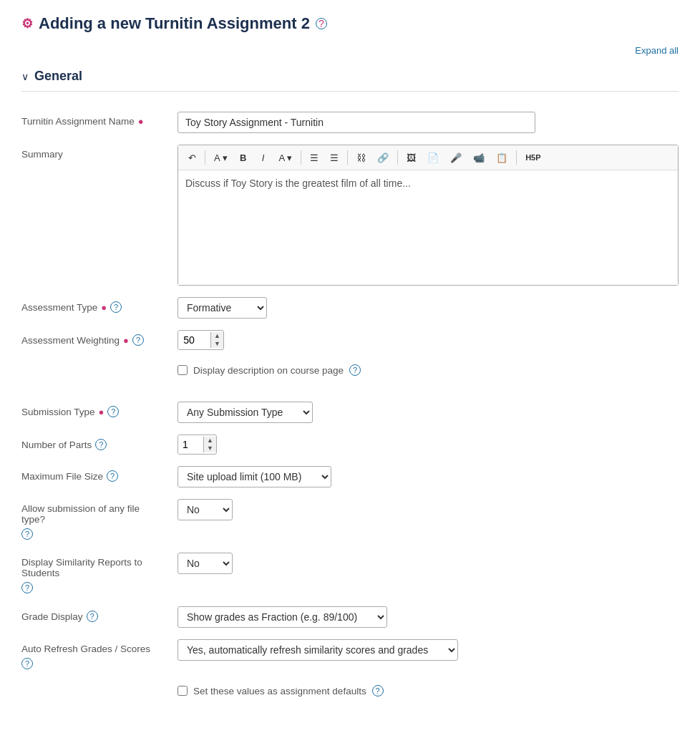  What do you see at coordinates (116, 307) in the screenshot?
I see `assessment-type-help-icon: ?` at bounding box center [116, 307].